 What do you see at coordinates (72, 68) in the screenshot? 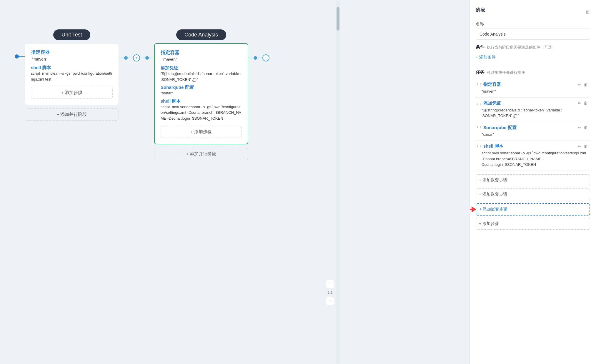
I see `unit-test-shell-name: shell 脚本` at bounding box center [72, 68].